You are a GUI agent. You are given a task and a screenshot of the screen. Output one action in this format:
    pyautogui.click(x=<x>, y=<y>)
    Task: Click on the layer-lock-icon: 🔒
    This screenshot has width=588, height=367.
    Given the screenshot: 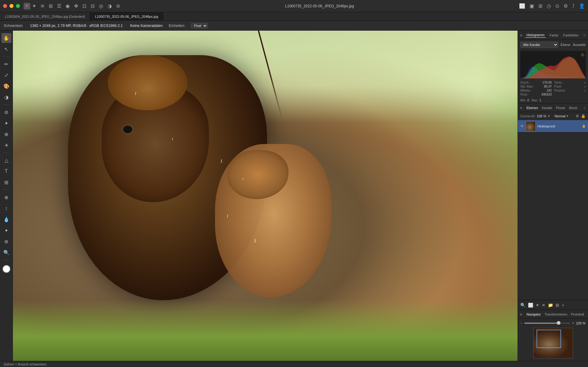 What is the action you would take?
    pyautogui.click(x=583, y=116)
    